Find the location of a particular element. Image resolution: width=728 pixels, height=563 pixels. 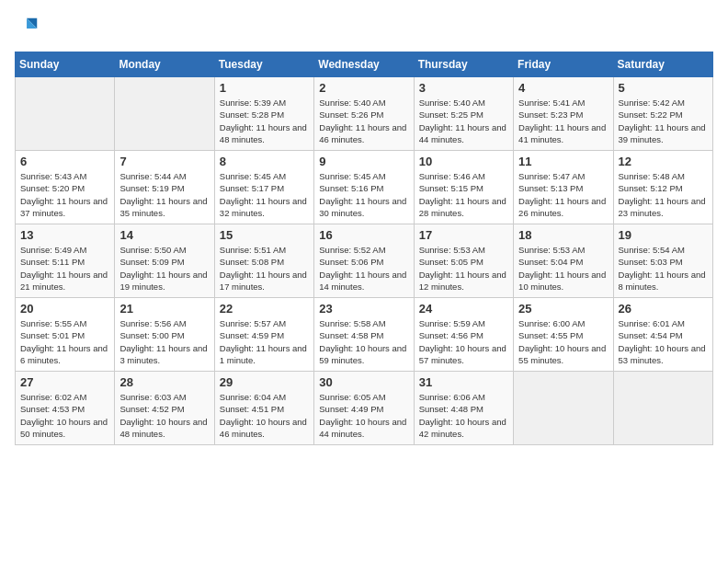

sunset: Sunset: 5:28 PM is located at coordinates (252, 114).